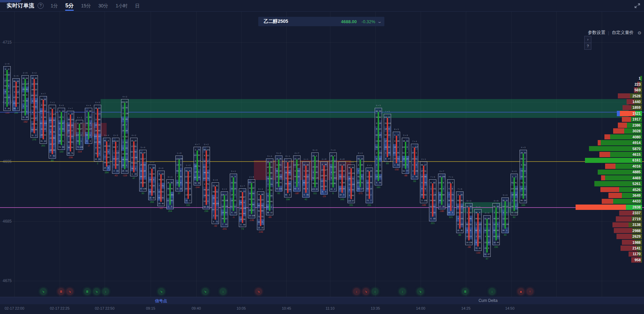 This screenshot has width=644, height=314. Describe the element at coordinates (521, 291) in the screenshot. I see `signal-sell-icon: ▲` at that location.